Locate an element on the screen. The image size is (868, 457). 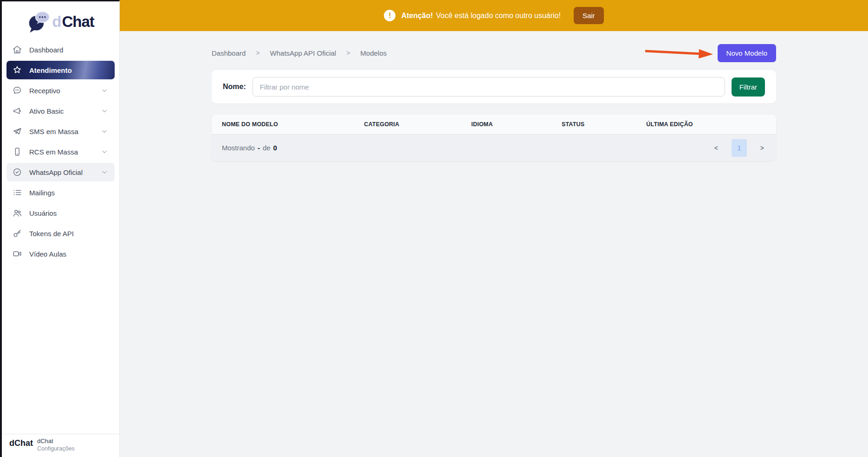
logo-text-d: d is located at coordinates (57, 22).